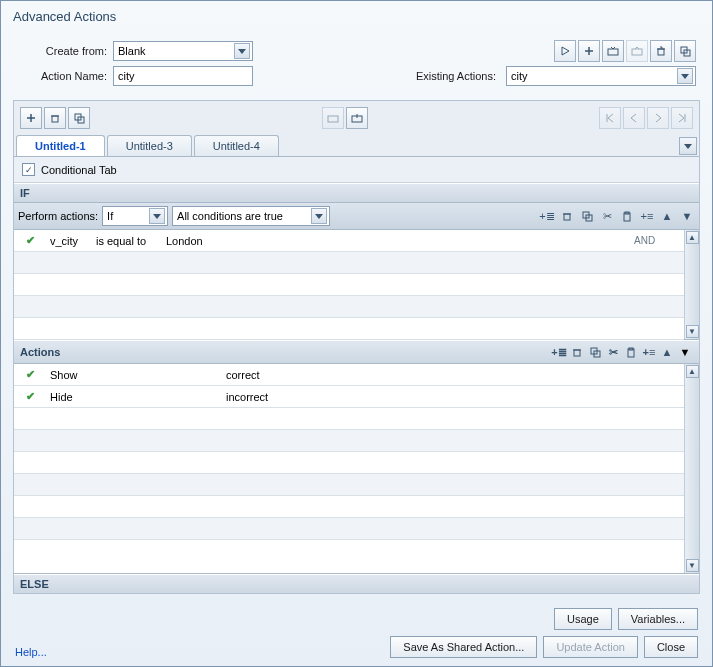 This screenshot has height=667, width=713. What do you see at coordinates (589, 51) in the screenshot?
I see `add-icon` at bounding box center [589, 51].